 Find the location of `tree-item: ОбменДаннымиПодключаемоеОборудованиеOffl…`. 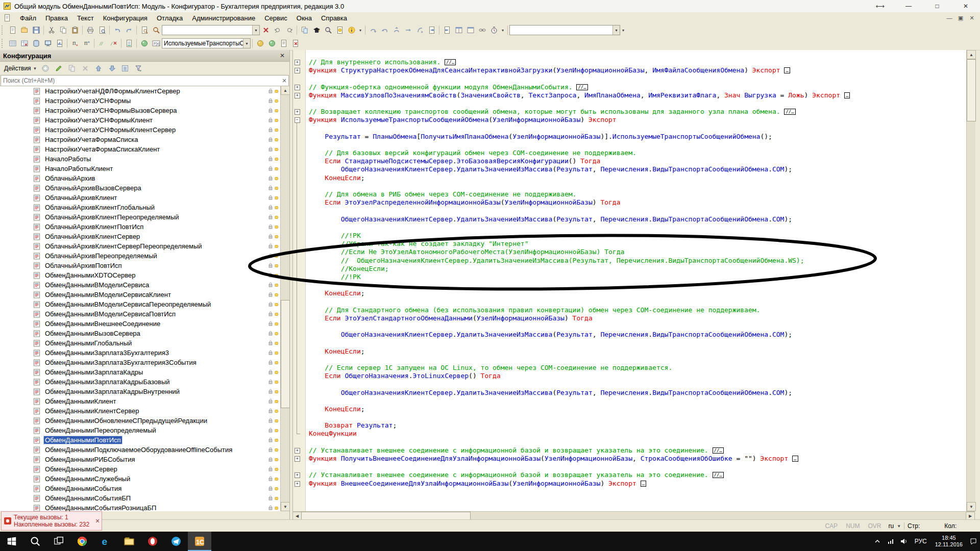

tree-item: ОбменДаннымиПодключаемоеОборудованиеOffl… is located at coordinates (140, 450).